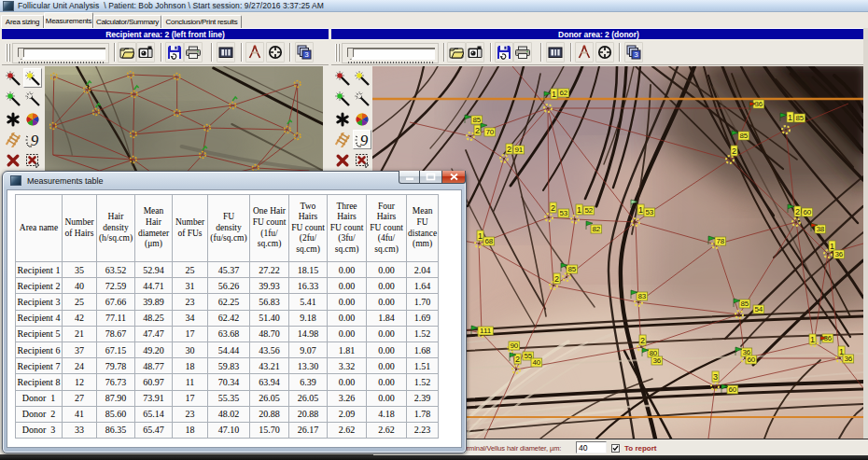 Image resolution: width=868 pixels, height=460 pixels. Describe the element at coordinates (642, 297) in the screenshot. I see `svg-text: 83` at that location.